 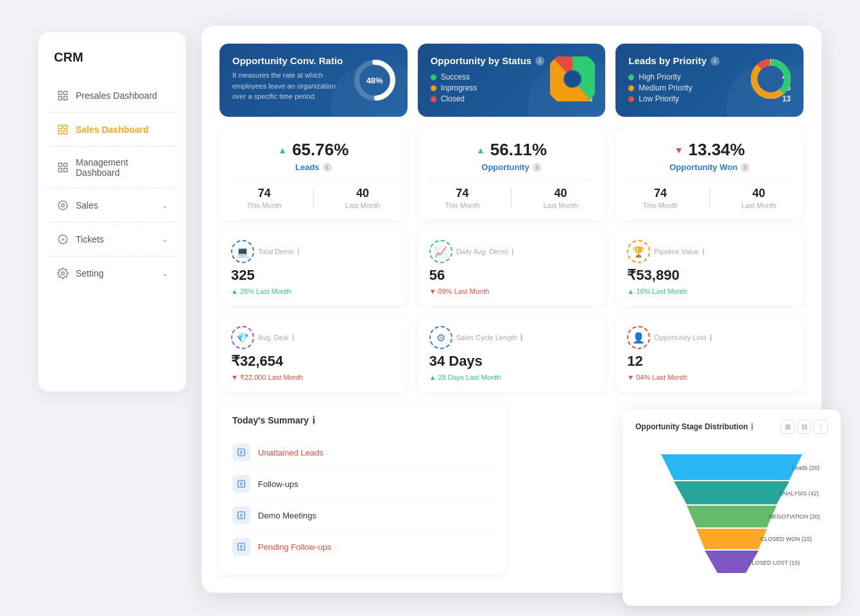 I want to click on management-label: Management Dashboard, so click(x=122, y=167).